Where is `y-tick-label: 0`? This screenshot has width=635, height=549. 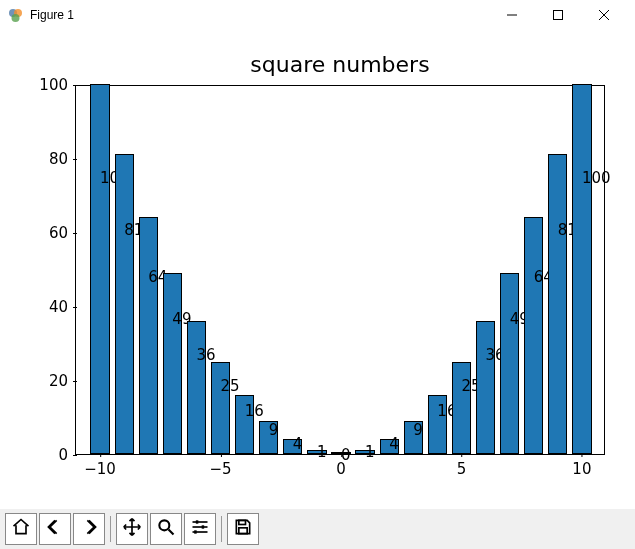
y-tick-label: 0 is located at coordinates (67, 455).